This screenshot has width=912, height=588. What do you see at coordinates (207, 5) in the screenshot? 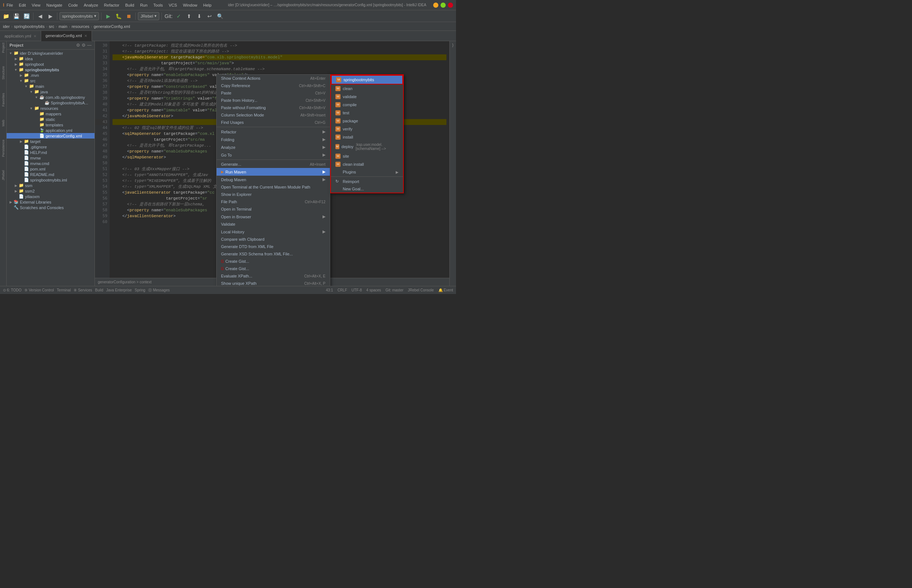
I see `menu-help: Help` at bounding box center [207, 5].